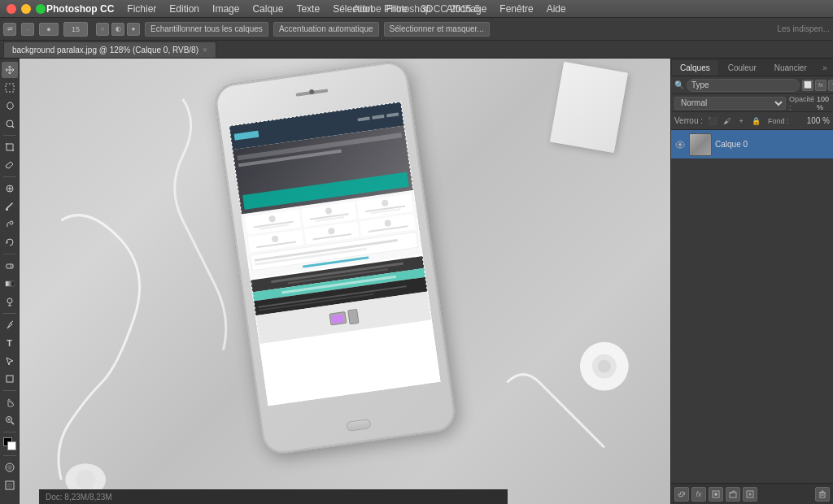 The image size is (833, 504). I want to click on marquee-tool-btn, so click(10, 88).